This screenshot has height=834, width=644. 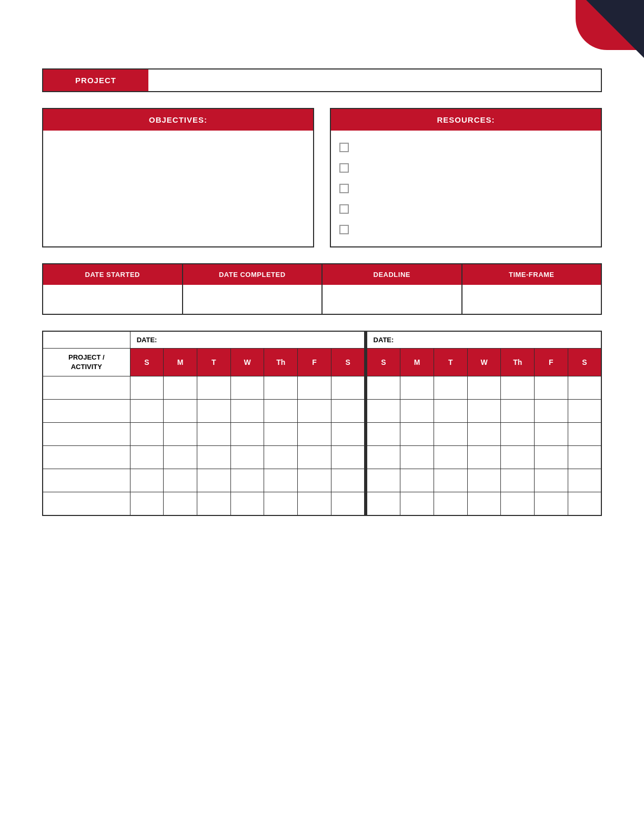 What do you see at coordinates (384, 362) in the screenshot?
I see `day-s3: S` at bounding box center [384, 362].